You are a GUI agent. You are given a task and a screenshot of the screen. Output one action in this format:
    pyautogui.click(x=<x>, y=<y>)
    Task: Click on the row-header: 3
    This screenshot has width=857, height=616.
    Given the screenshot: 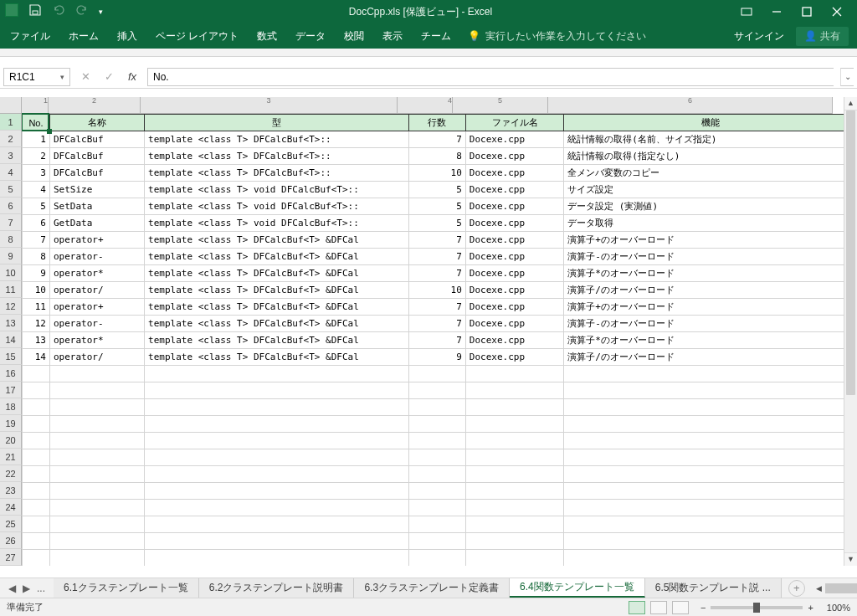 What is the action you would take?
    pyautogui.click(x=11, y=156)
    